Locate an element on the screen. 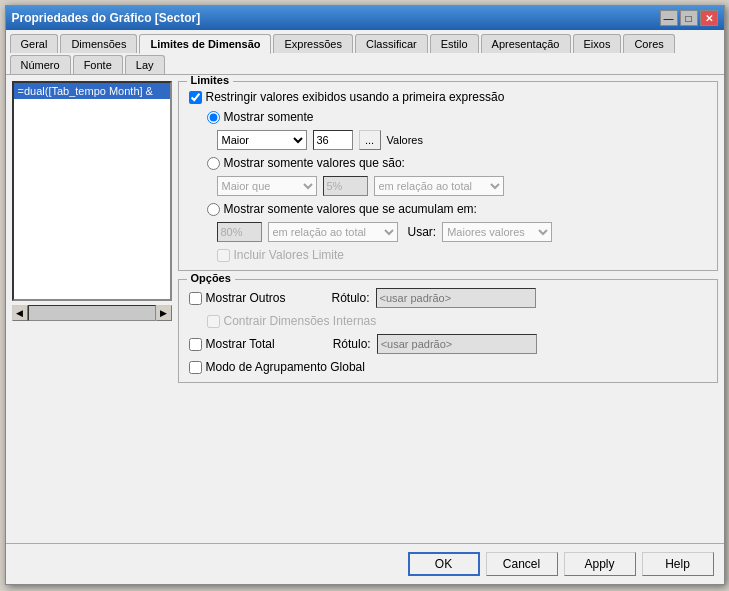 Image resolution: width=729 pixels, height=591 pixels. mostrar-somente-controls: Maior ... Valores is located at coordinates (448, 140).